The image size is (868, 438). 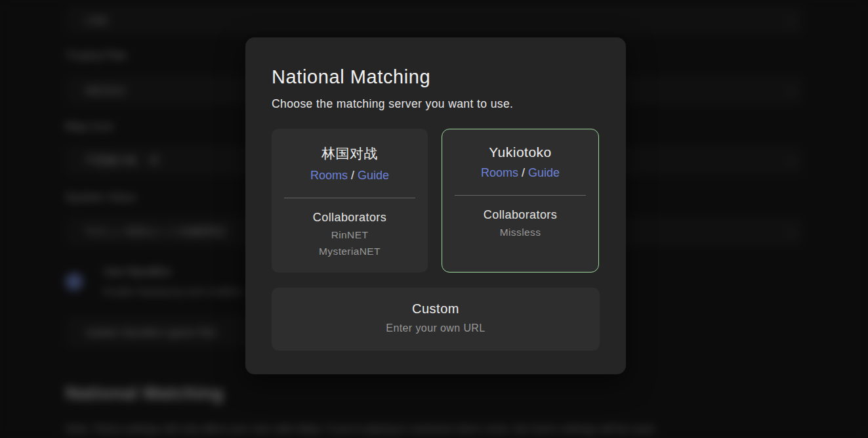 What do you see at coordinates (520, 152) in the screenshot?
I see `server-name: Yukiotoko` at bounding box center [520, 152].